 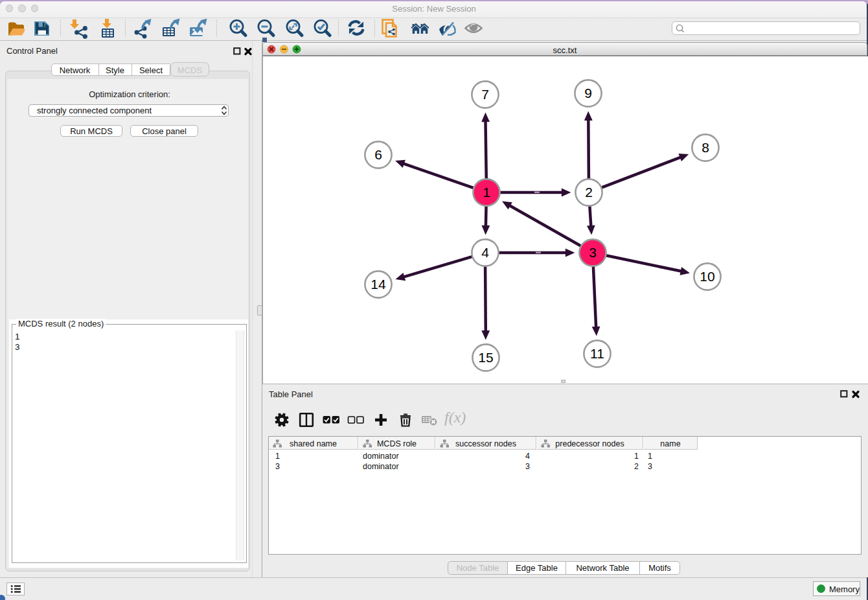 I want to click on svg-text: 11, so click(x=597, y=354).